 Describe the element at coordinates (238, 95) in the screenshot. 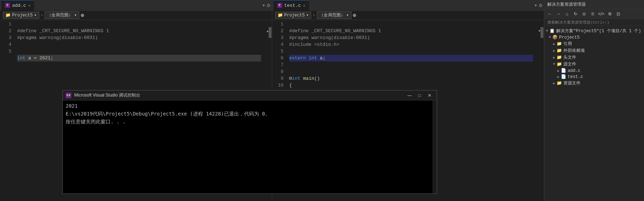

I see `console-title: Microsoft Visual Studio 调试控制台` at that location.